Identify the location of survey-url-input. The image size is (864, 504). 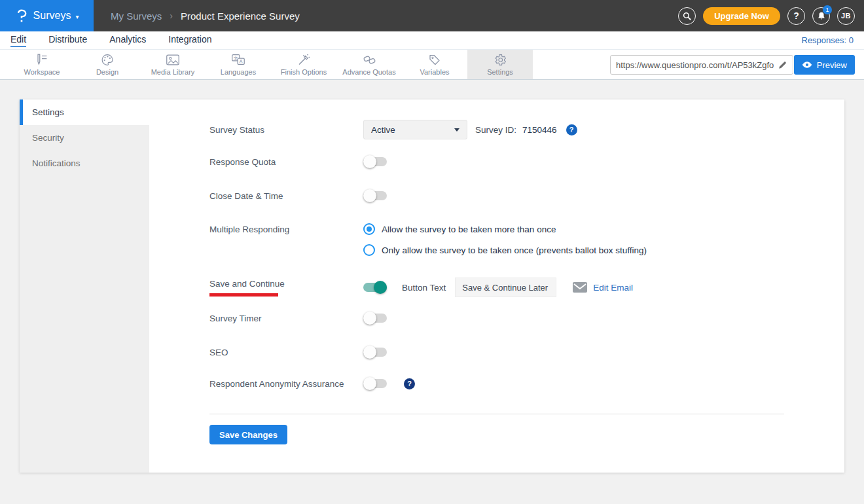
(696, 65).